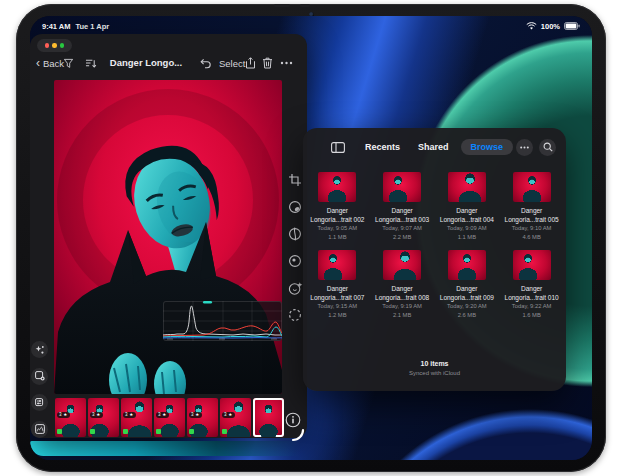  What do you see at coordinates (298, 437) in the screenshot?
I see `window-resize-handle` at bounding box center [298, 437].